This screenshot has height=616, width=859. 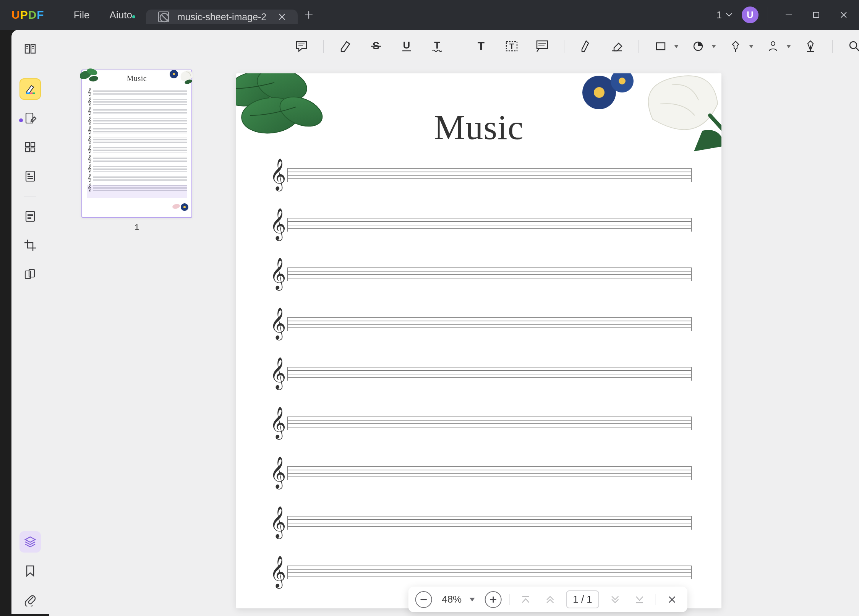 I want to click on close-zoom-bar-button, so click(x=672, y=600).